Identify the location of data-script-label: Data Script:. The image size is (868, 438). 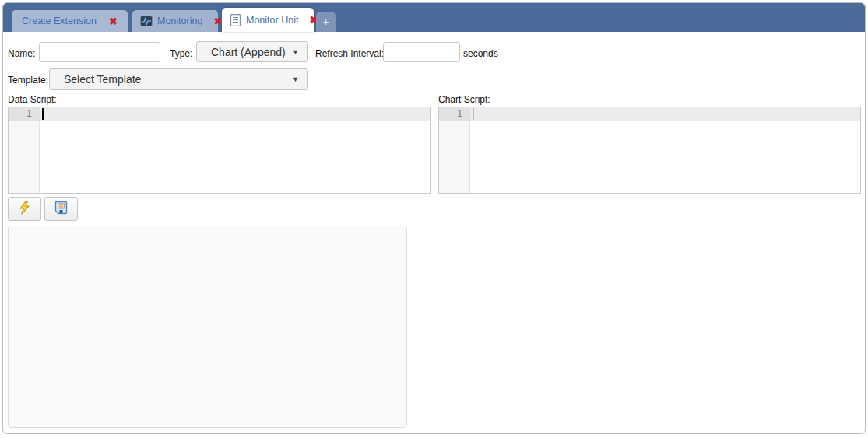
(33, 100).